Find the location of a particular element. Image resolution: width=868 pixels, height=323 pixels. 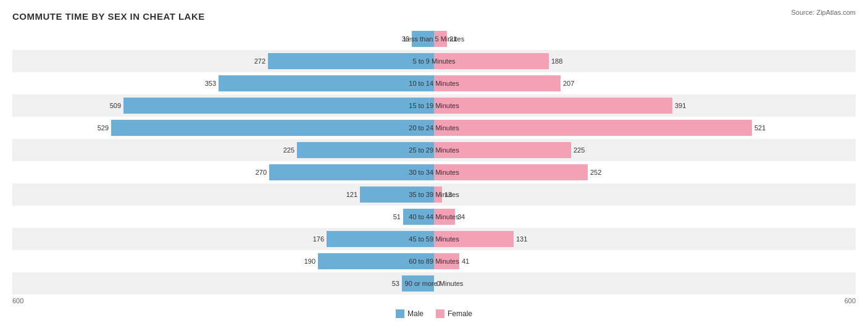

right-half: 21 is located at coordinates (645, 39).